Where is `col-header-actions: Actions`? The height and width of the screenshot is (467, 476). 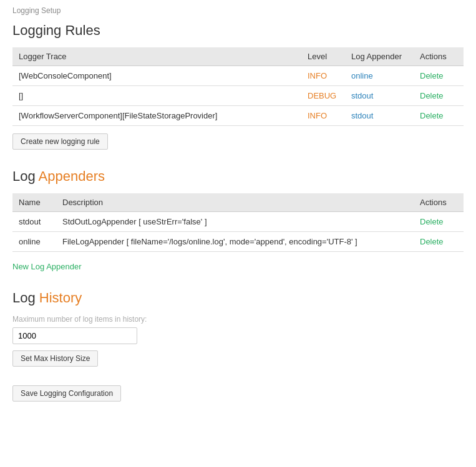
col-header-actions: Actions is located at coordinates (439, 57).